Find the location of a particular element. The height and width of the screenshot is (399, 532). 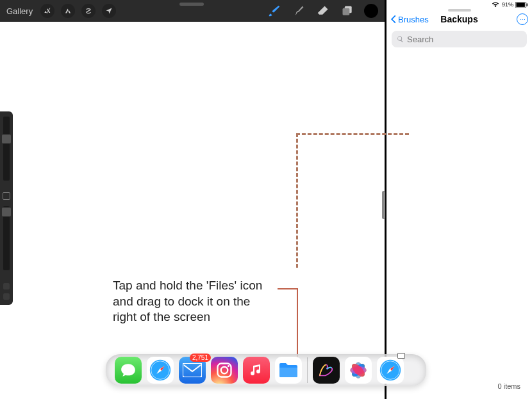

instagram-app-icon is located at coordinates (224, 370).